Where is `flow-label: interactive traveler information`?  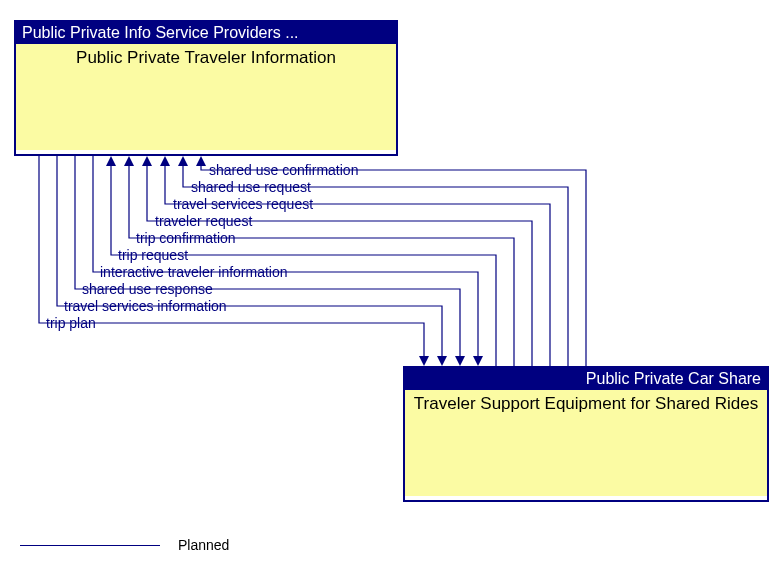 flow-label: interactive traveler information is located at coordinates (194, 272).